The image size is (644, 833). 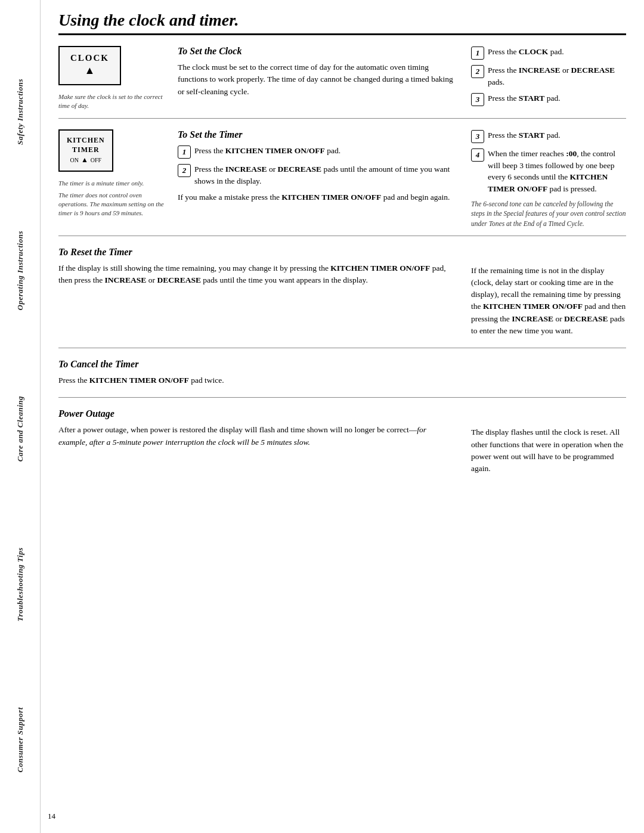 What do you see at coordinates (342, 441) in the screenshot?
I see `section-power-outage: Power Outage After a power outage, when …` at bounding box center [342, 441].